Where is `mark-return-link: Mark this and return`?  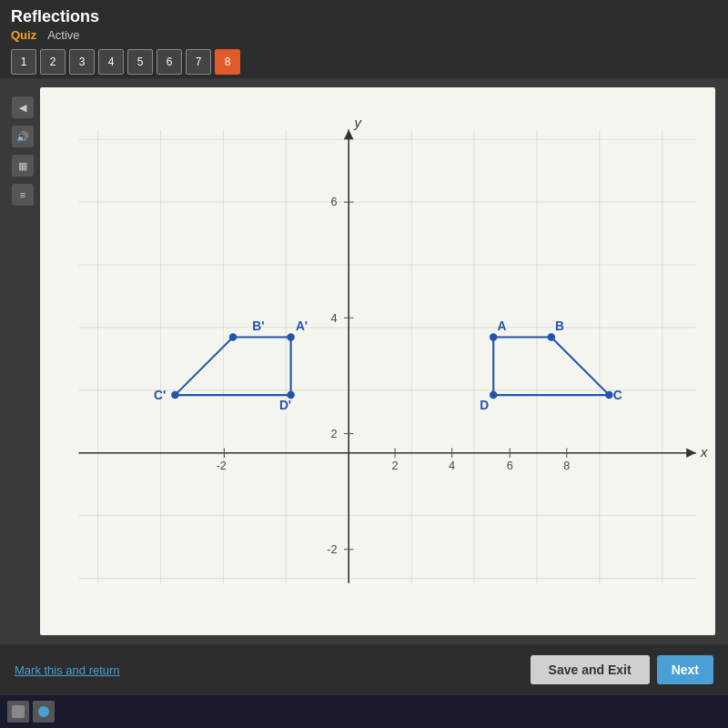 mark-return-link: Mark this and return is located at coordinates (67, 670).